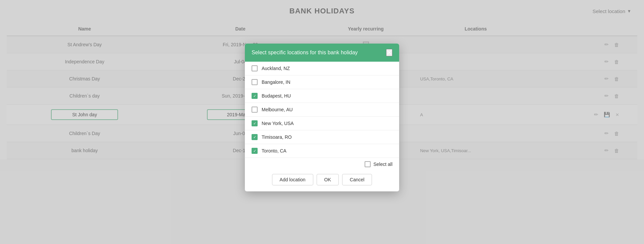  I want to click on list-item: Toronto, CA, so click(322, 151).